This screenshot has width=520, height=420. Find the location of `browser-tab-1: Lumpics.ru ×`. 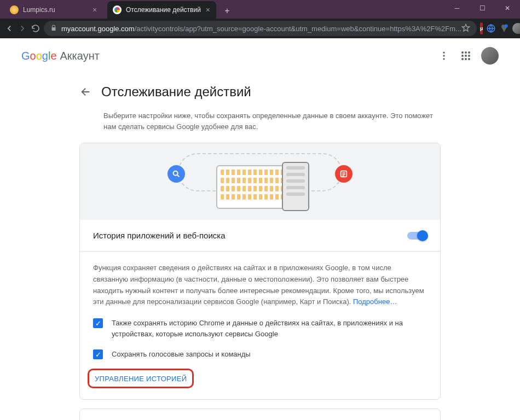

browser-tab-1: Lumpics.ru × is located at coordinates (54, 10).